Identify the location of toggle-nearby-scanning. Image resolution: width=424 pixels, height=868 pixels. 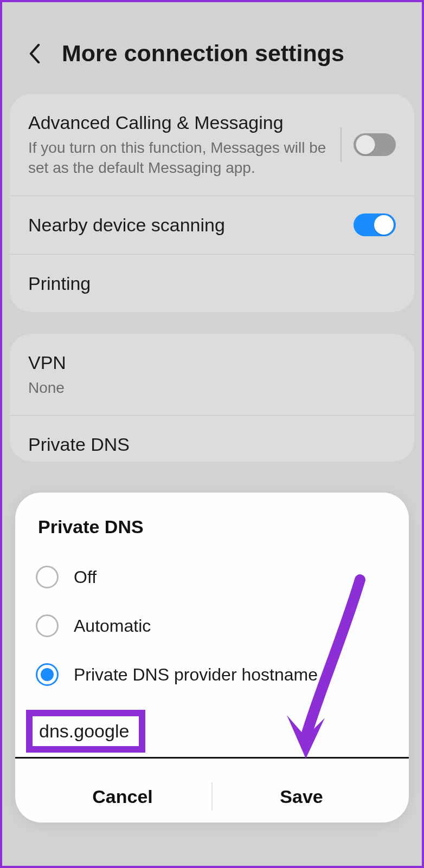
(375, 225).